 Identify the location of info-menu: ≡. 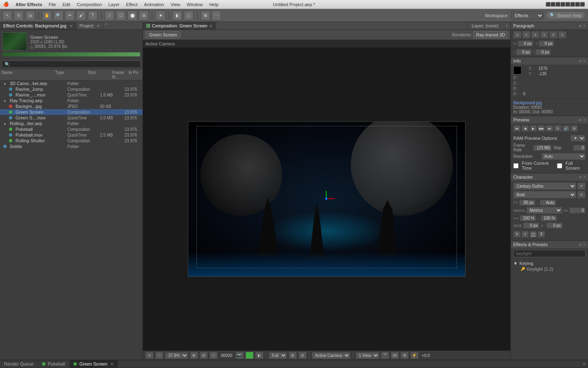
(585, 61).